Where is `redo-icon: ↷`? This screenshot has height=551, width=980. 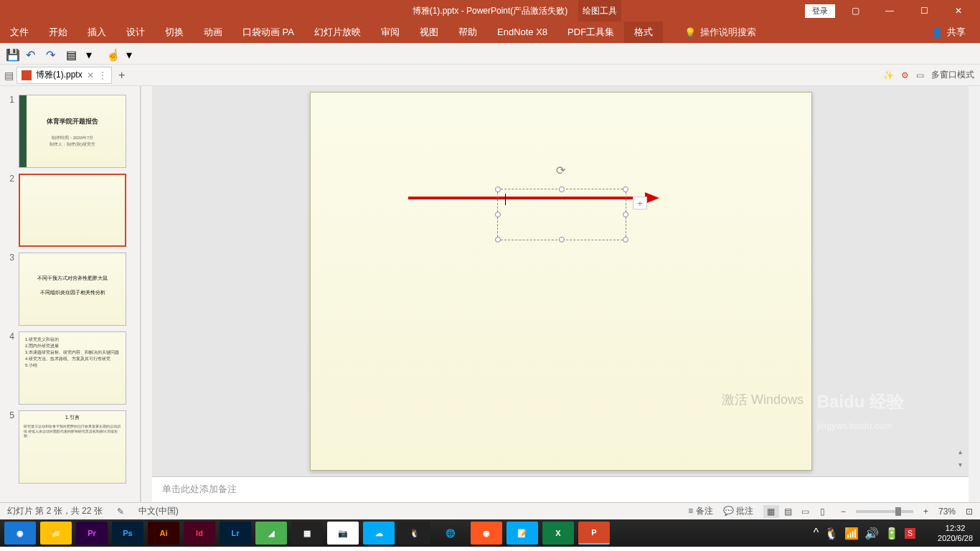
redo-icon: ↷ is located at coordinates (52, 54).